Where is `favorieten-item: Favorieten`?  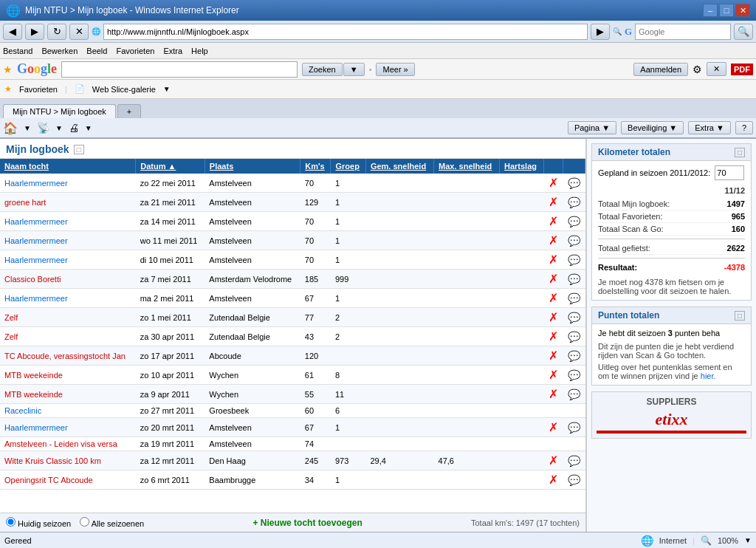
favorieten-item: Favorieten is located at coordinates (38, 89).